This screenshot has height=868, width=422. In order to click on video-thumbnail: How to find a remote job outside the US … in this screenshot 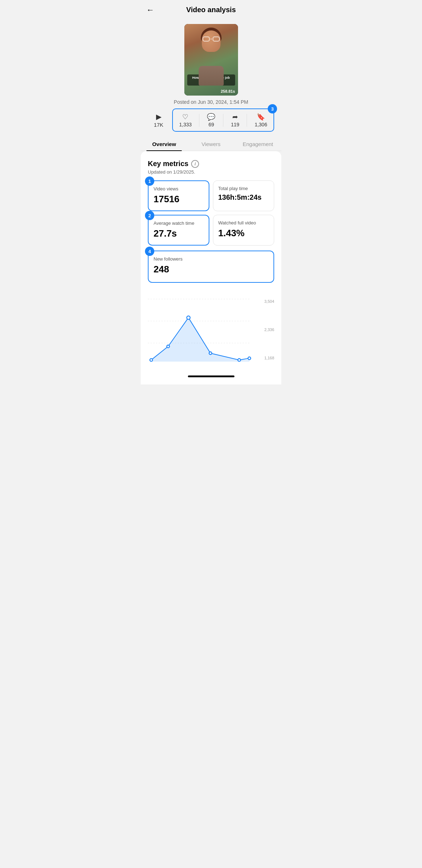, I will do `click(211, 60)`.